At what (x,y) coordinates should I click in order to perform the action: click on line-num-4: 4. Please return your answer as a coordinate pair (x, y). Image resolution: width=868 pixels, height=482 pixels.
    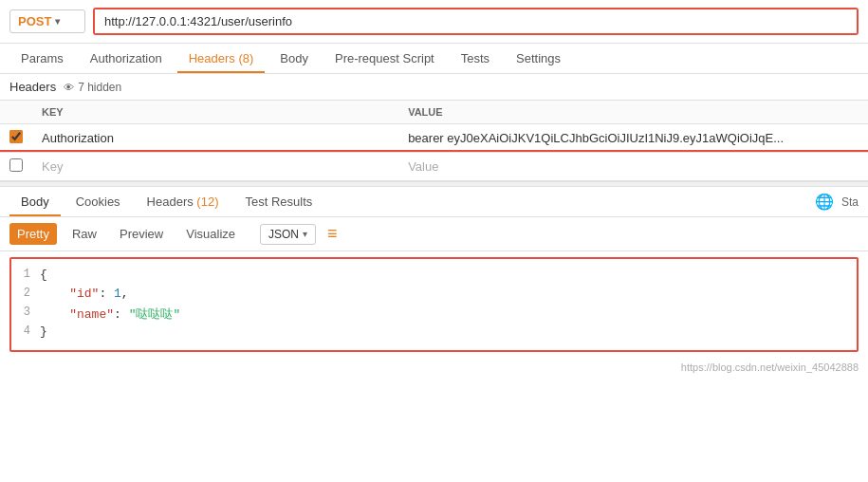
    Looking at the image, I should click on (26, 331).